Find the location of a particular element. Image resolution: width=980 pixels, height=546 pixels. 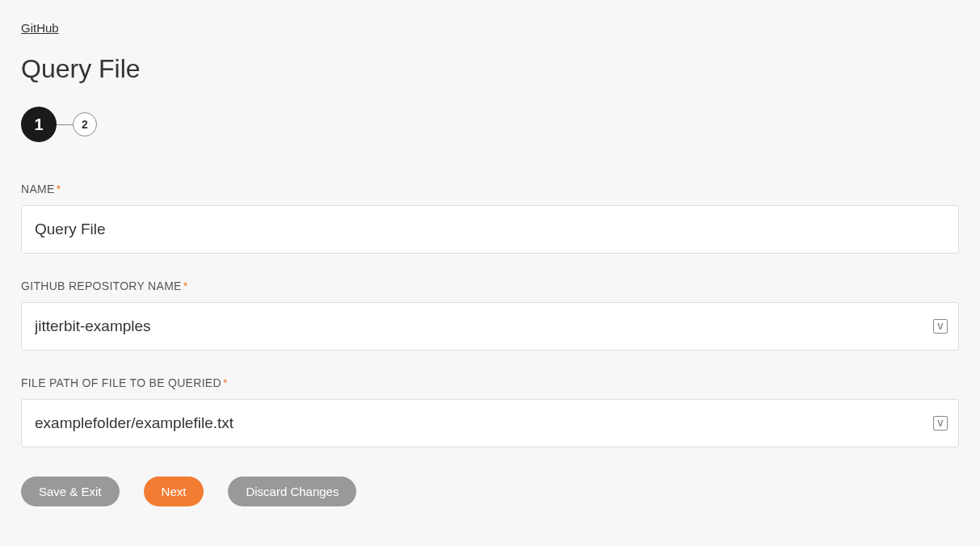

step-connector is located at coordinates (65, 124).